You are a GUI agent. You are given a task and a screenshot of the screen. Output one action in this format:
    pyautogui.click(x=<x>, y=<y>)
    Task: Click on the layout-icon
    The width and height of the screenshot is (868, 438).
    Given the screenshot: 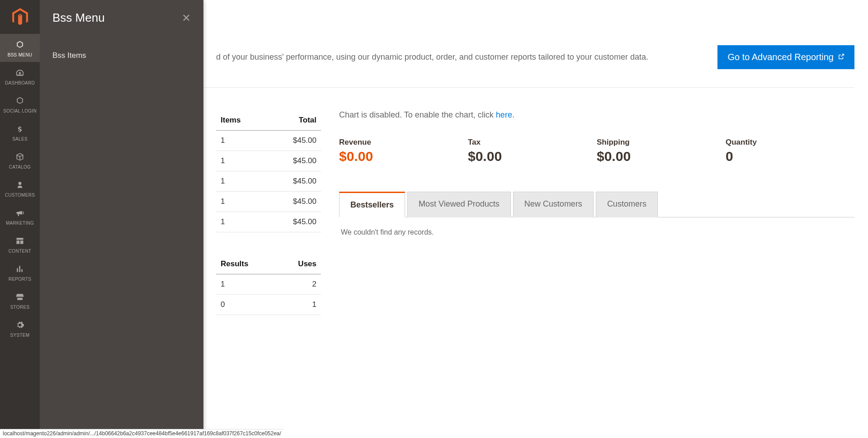 What is the action you would take?
    pyautogui.click(x=20, y=241)
    